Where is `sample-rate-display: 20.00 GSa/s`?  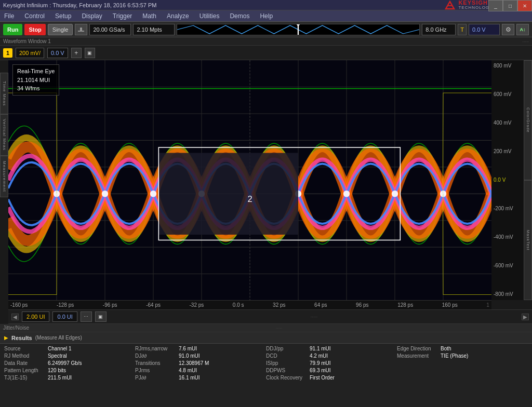
sample-rate-display: 20.00 GSa/s is located at coordinates (110, 30).